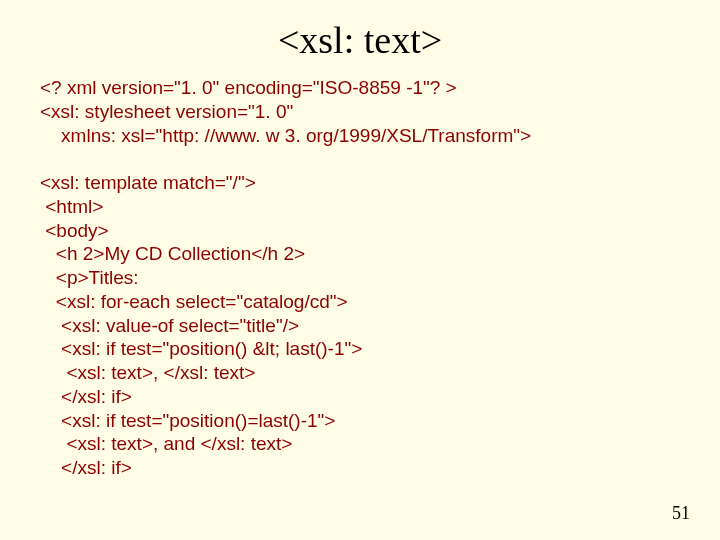 This screenshot has height=540, width=720. What do you see at coordinates (360, 40) in the screenshot?
I see `slide-title: <xsl: text>` at bounding box center [360, 40].